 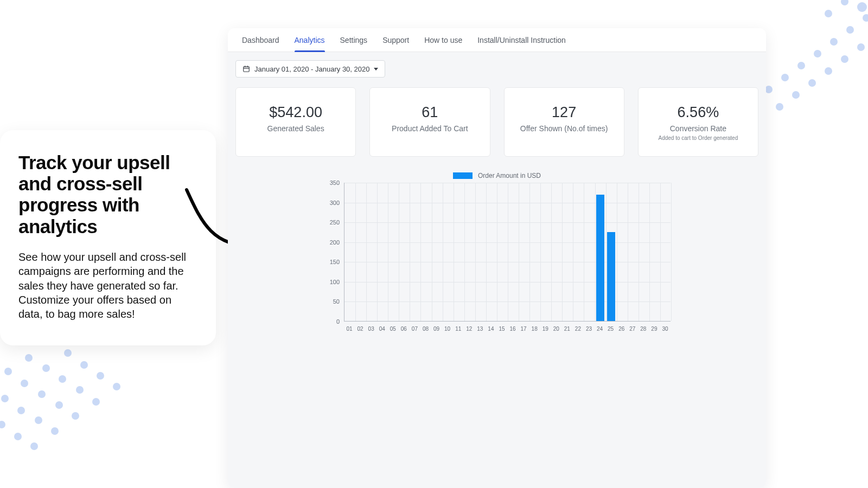 I want to click on x-tick-label: 13, so click(x=480, y=329).